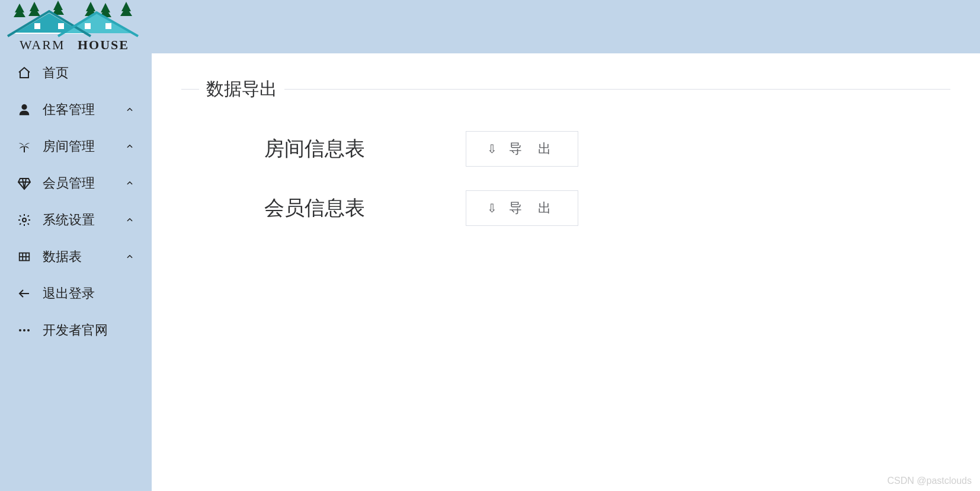 This screenshot has width=980, height=491. I want to click on sidebar-item-datatable: 数据表, so click(76, 257).